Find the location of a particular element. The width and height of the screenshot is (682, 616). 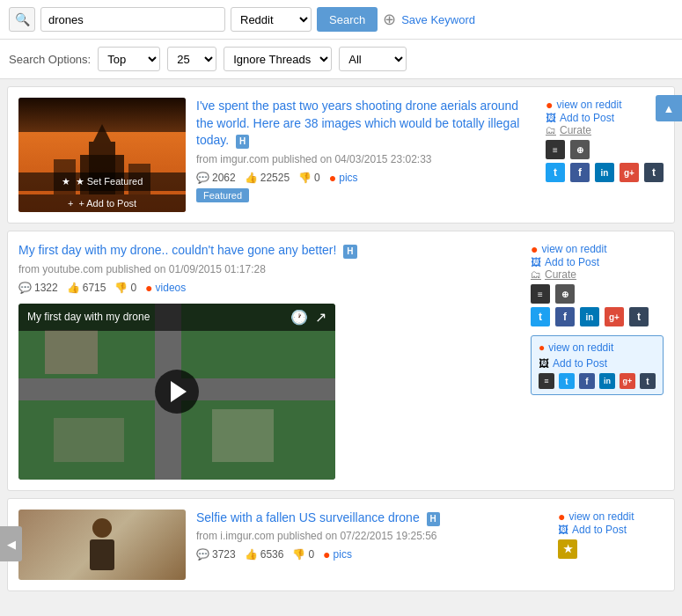

post-stats-2: 💬 1322 👍 6715 👎 0 ● videos is located at coordinates (270, 288).